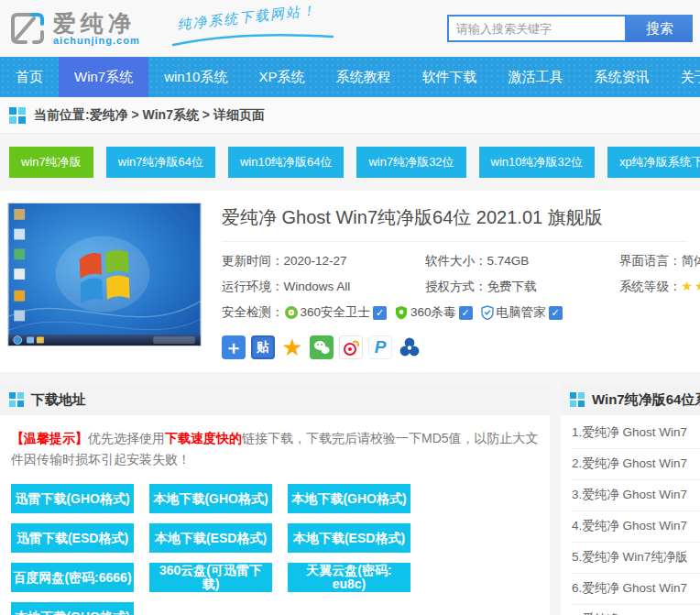 This screenshot has width=700, height=615. What do you see at coordinates (537, 28) in the screenshot?
I see `search-input` at bounding box center [537, 28].